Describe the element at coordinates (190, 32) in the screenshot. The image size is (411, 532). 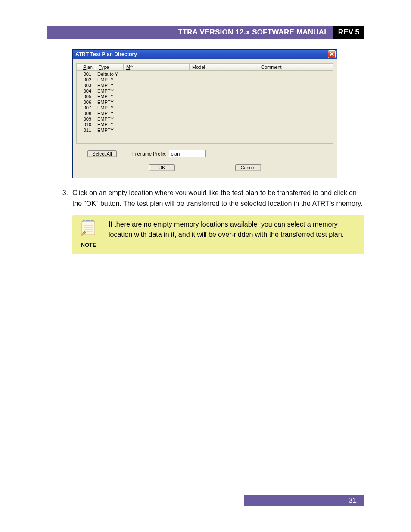
I see `header-title: TTRA VERSION 12.x SOFTWARE MANUAL` at that location.